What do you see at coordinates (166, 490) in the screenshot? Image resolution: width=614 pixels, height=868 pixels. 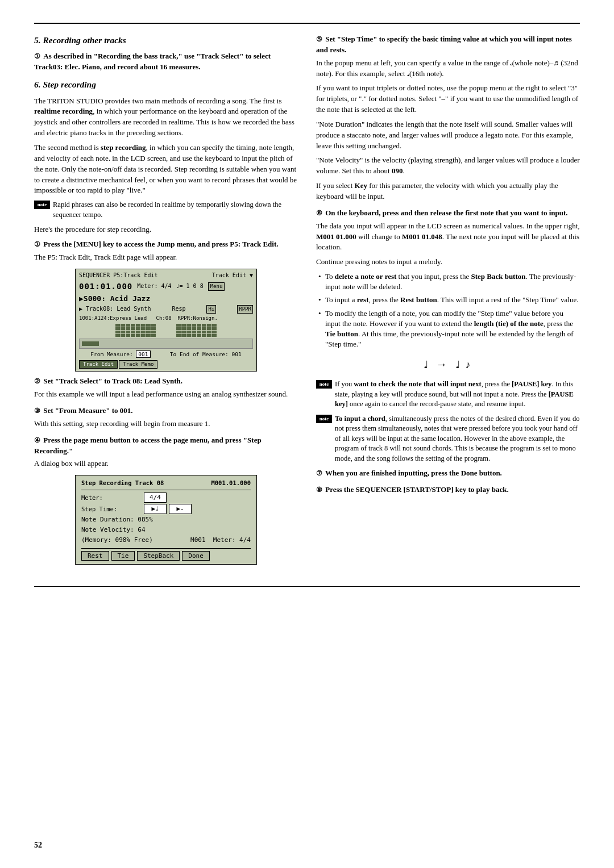 I see `dialog-divider-top` at bounding box center [166, 490].